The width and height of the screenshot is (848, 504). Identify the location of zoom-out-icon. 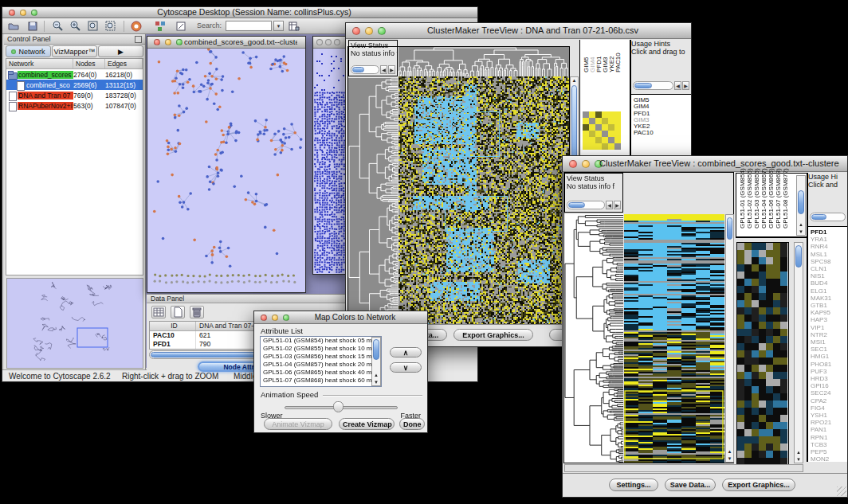
(58, 26).